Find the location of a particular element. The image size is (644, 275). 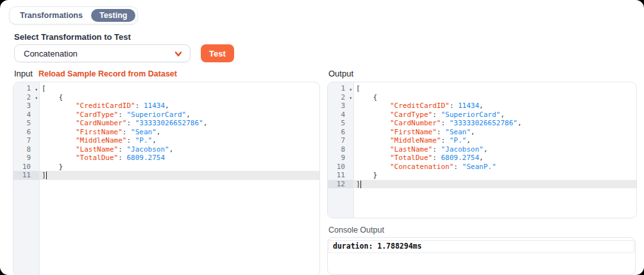

code-line: 12] is located at coordinates (482, 184).